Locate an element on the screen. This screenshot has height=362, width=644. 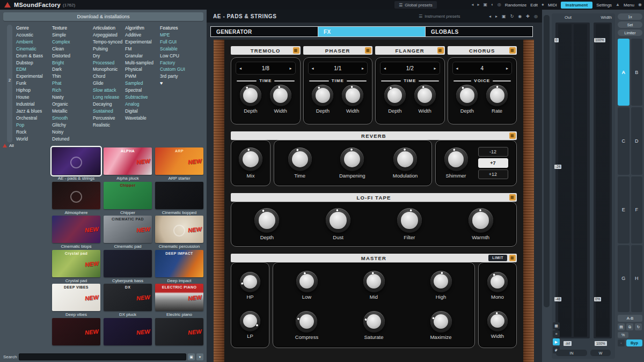
tag-sampled: Sampled is located at coordinates (143, 84).